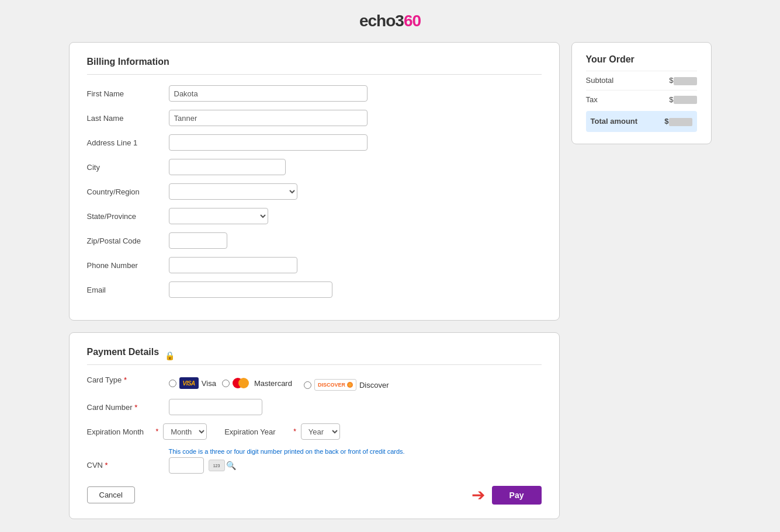  What do you see at coordinates (685, 100) in the screenshot?
I see `tax-value` at bounding box center [685, 100].